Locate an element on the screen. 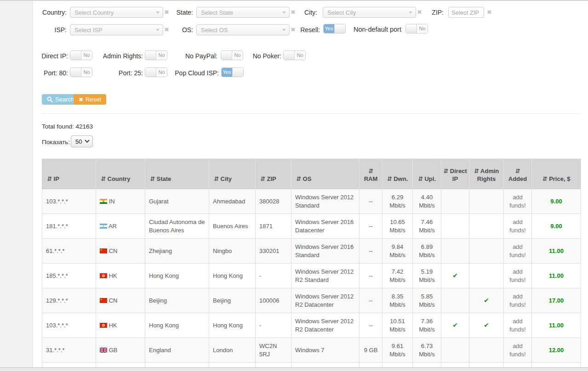 This screenshot has height=371, width=588. column-header-upl: ⇵ Upl. is located at coordinates (427, 174).